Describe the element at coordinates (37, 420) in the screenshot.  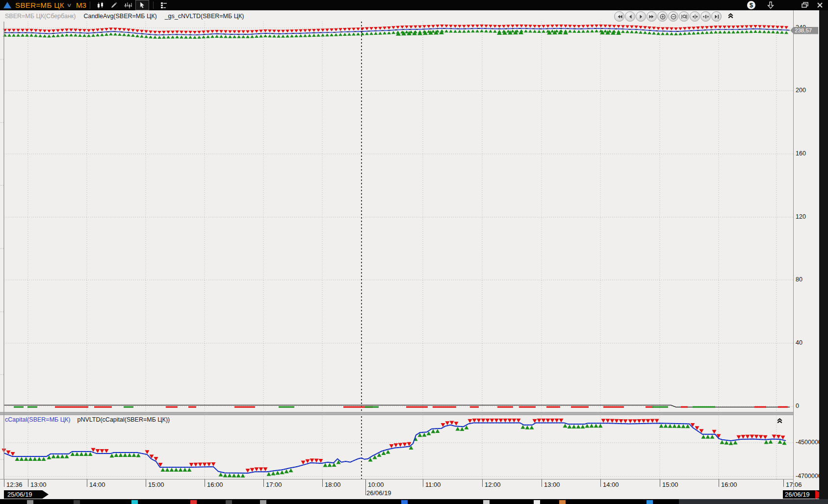
I see `sub-legend-item-0: cCapital(SBER=МБ ЦК)` at that location.